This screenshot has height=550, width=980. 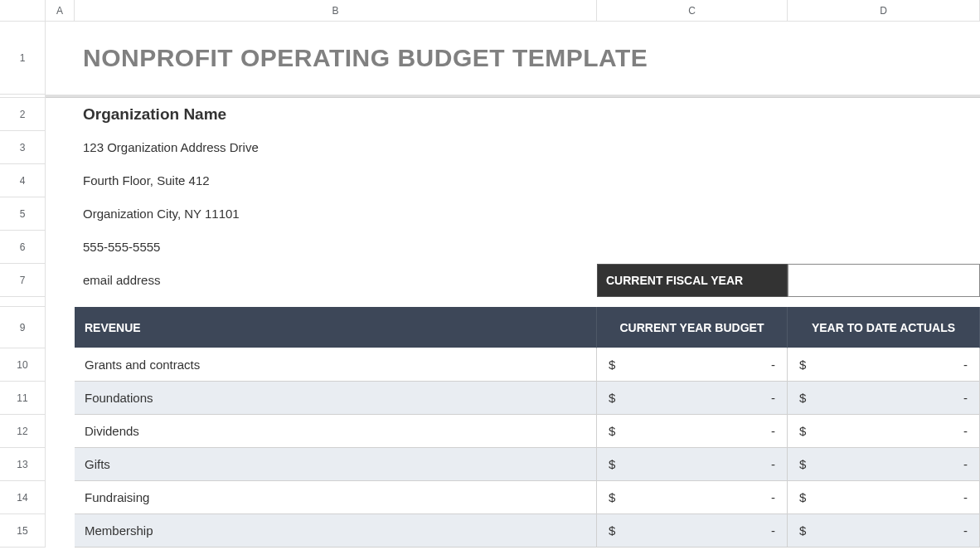 I want to click on cell-A15, so click(x=60, y=531).